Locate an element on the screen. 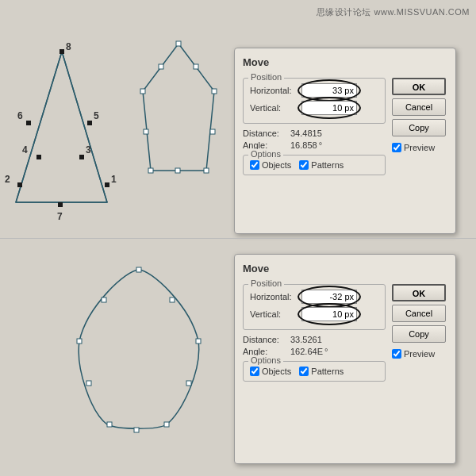  horizontal-row: Horizontal: is located at coordinates (314, 90).